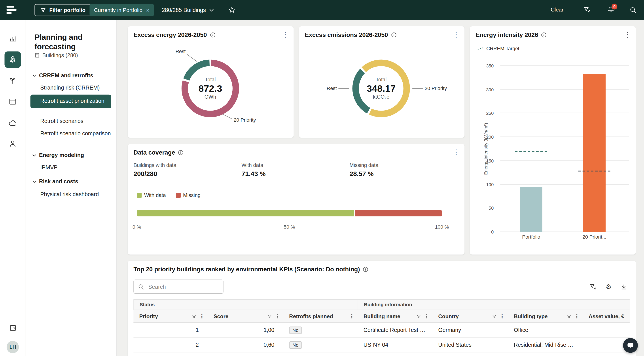  What do you see at coordinates (12, 60) in the screenshot?
I see `rail-planning-rocket-icon` at bounding box center [12, 60].